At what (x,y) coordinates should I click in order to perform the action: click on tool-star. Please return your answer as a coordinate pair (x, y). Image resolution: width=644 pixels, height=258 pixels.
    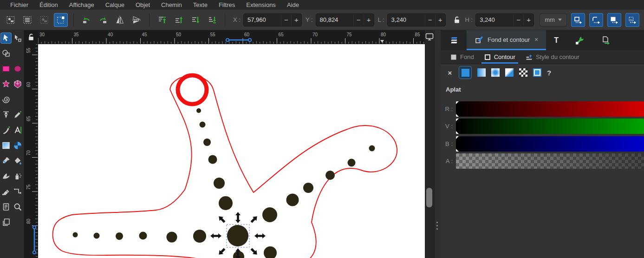
    Looking at the image, I should click on (6, 84).